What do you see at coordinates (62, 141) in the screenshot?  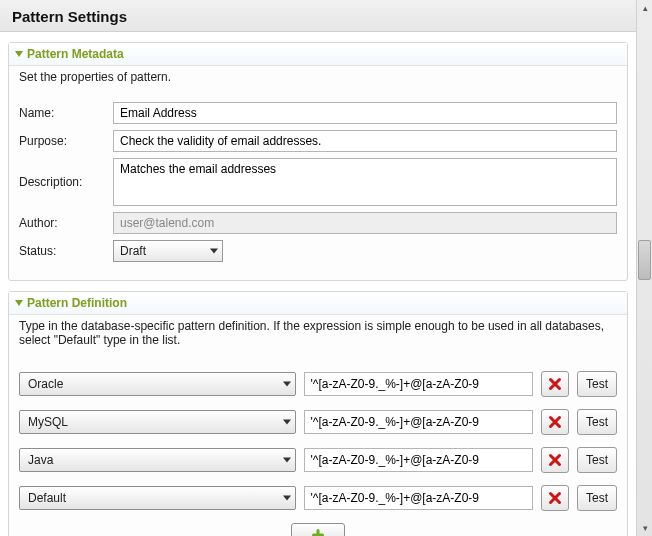 I see `label-purpose: Purpose:` at bounding box center [62, 141].